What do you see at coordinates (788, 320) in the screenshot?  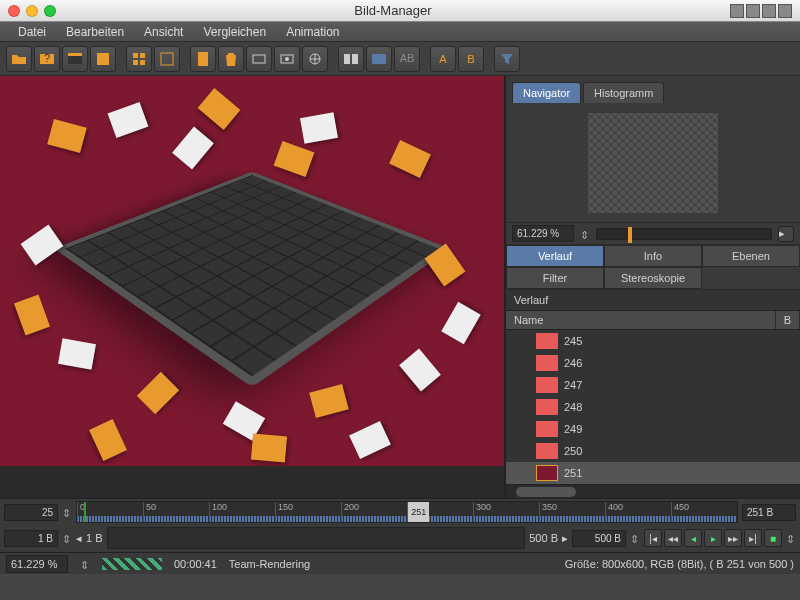 I see `col-b: B` at bounding box center [788, 320].